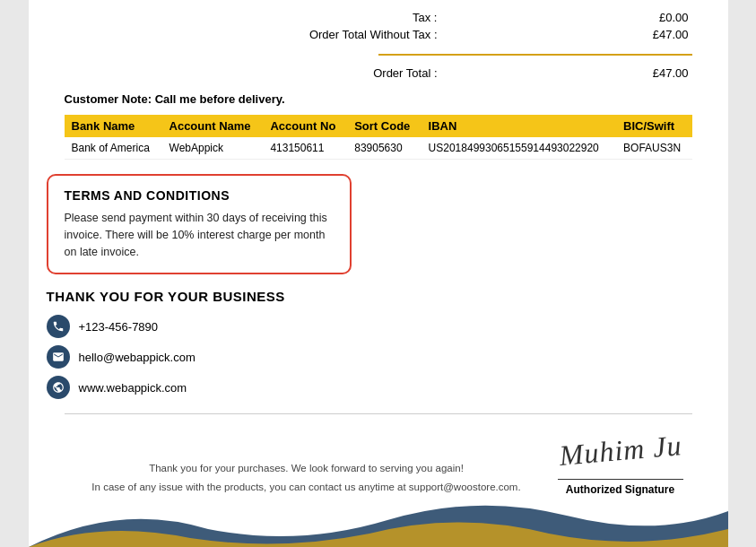  What do you see at coordinates (199, 195) in the screenshot?
I see `terms-title: TERMS AND CONDITIONS` at bounding box center [199, 195].